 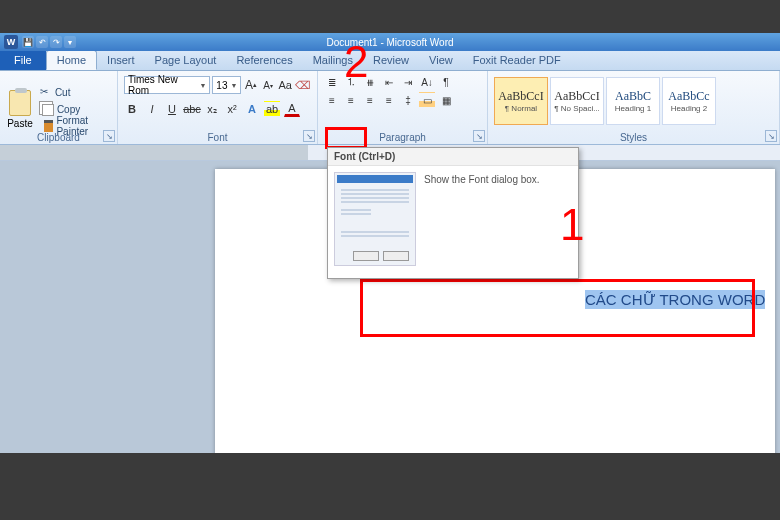 What do you see at coordinates (390, 108) in the screenshot?
I see `ribbon: Paste ✂Cut Copy Format Painter Clipboard…` at bounding box center [390, 108].